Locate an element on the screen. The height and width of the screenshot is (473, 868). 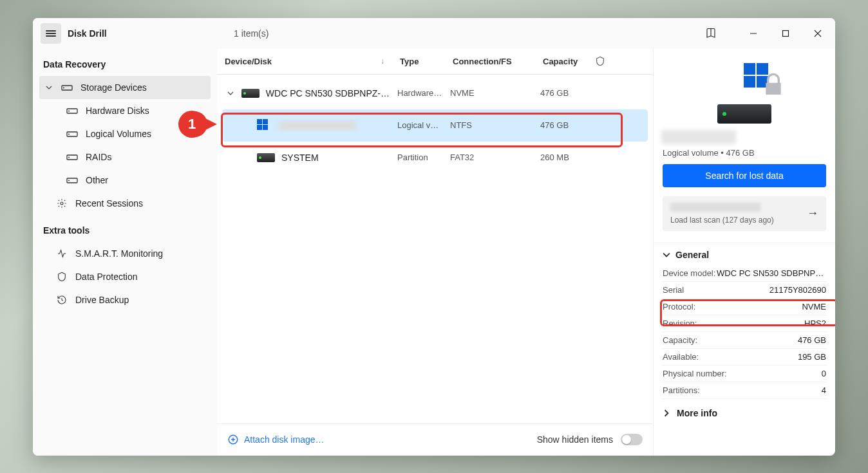
property-value: 21175Y802690 is located at coordinates (798, 290).